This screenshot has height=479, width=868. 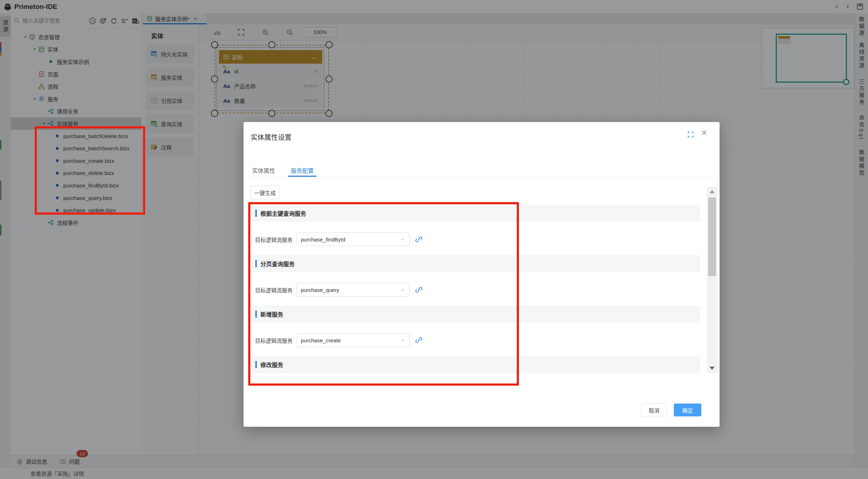 I want to click on annotation-box-service-files, so click(x=90, y=170).